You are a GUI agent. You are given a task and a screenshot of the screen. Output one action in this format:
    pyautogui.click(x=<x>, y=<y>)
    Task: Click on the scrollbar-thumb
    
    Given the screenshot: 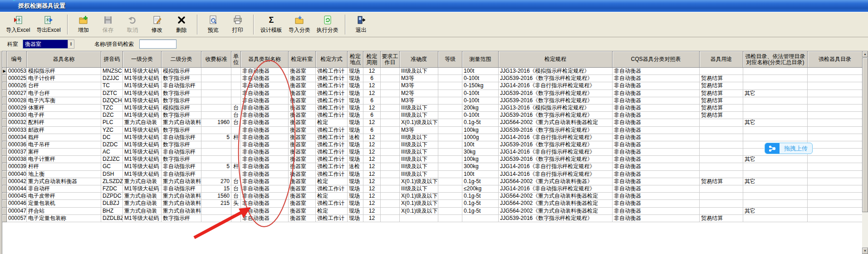 What is the action you would take?
    pyautogui.click(x=865, y=135)
    